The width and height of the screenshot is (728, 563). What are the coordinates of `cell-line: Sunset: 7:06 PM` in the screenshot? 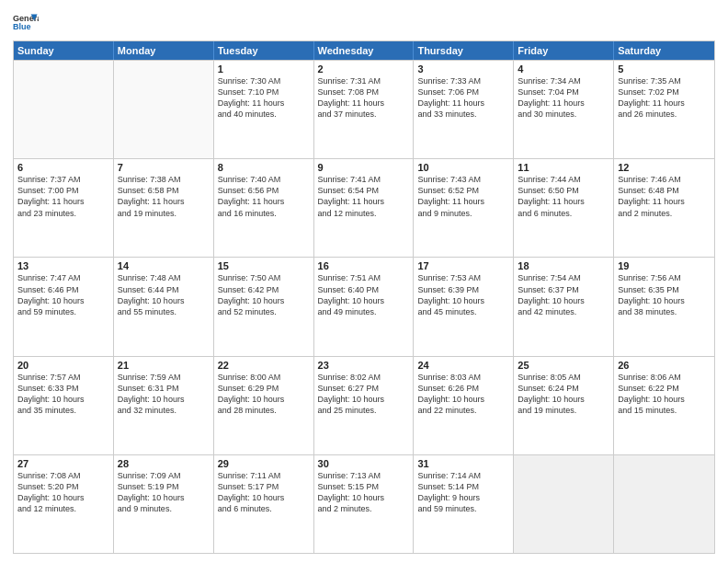 It's located at (463, 92).